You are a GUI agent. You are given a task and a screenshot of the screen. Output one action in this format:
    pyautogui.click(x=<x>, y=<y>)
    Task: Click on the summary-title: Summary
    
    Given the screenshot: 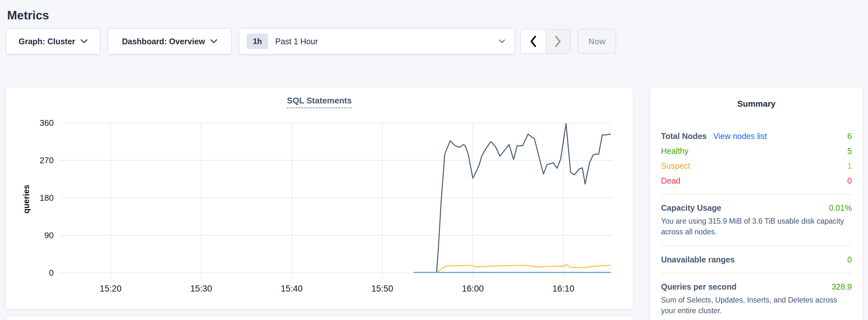 What is the action you would take?
    pyautogui.click(x=756, y=104)
    